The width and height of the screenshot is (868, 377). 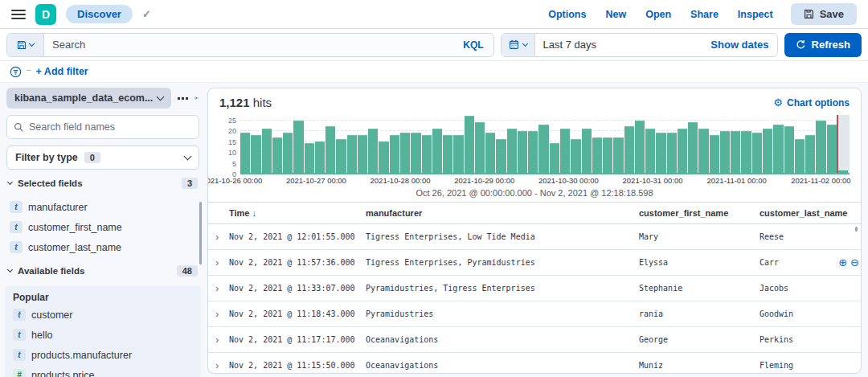 I want to click on field-item-products.price: #products.price, so click(x=103, y=371).